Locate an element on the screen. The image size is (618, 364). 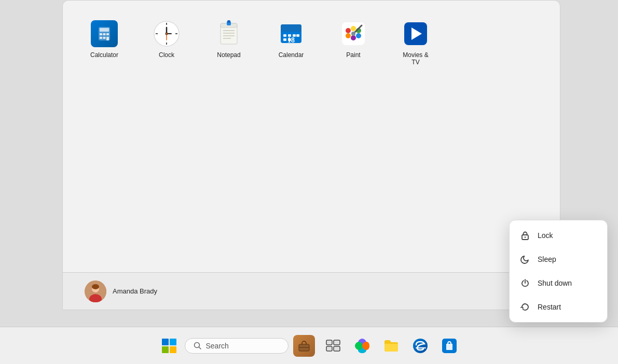
paint-label: Paint is located at coordinates (353, 55).